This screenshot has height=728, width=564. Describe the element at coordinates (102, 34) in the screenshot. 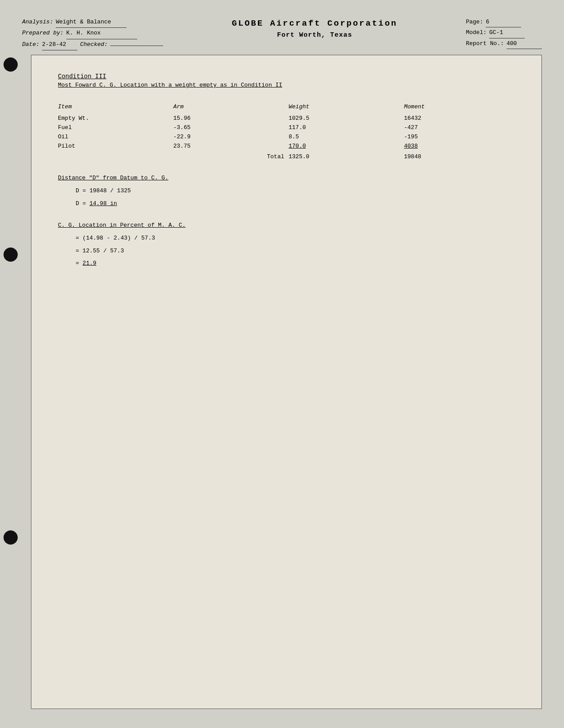

I see `prepared-value: K. H. Knox` at that location.